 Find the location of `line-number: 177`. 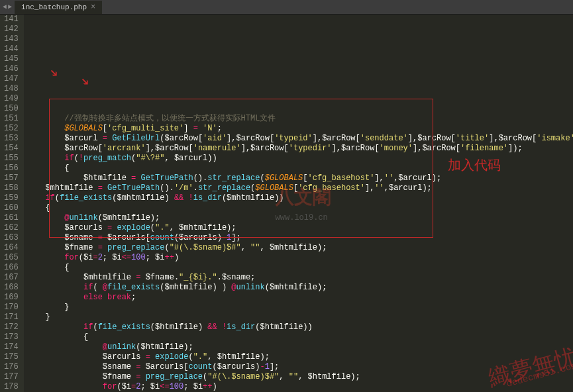

line-number: 177 is located at coordinates (11, 377).